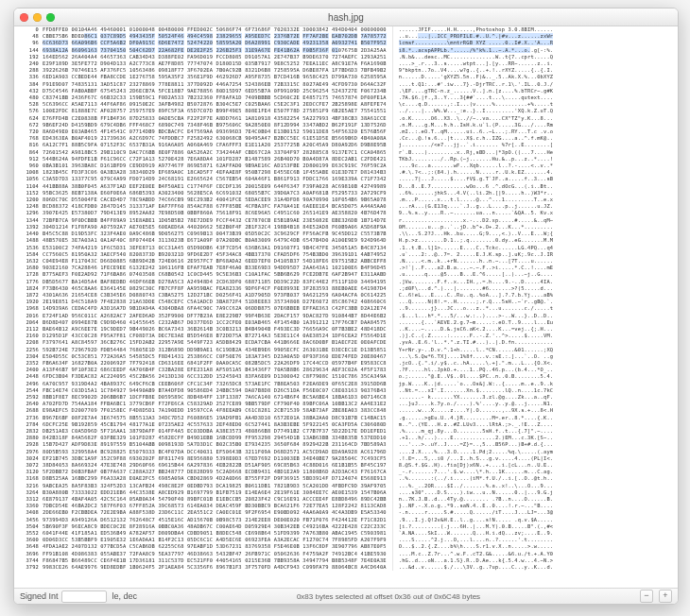 Image resolution: width=690 pixels, height=616 pixels. I want to click on hex-cells: 9ABCEA25 8A5F83B3 324F52D3 13CAFB24 498C…, so click(217, 486).